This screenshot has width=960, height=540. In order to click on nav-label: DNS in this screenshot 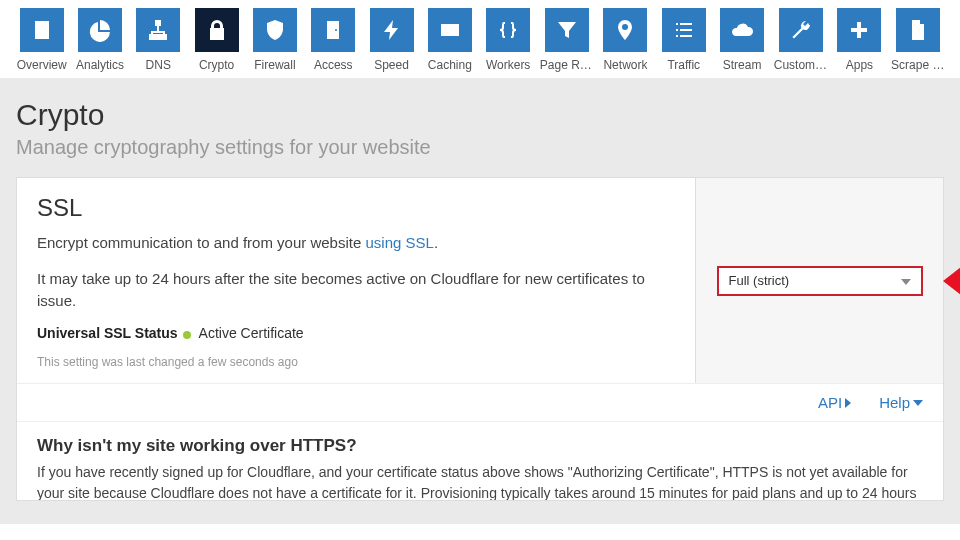, I will do `click(158, 65)`.